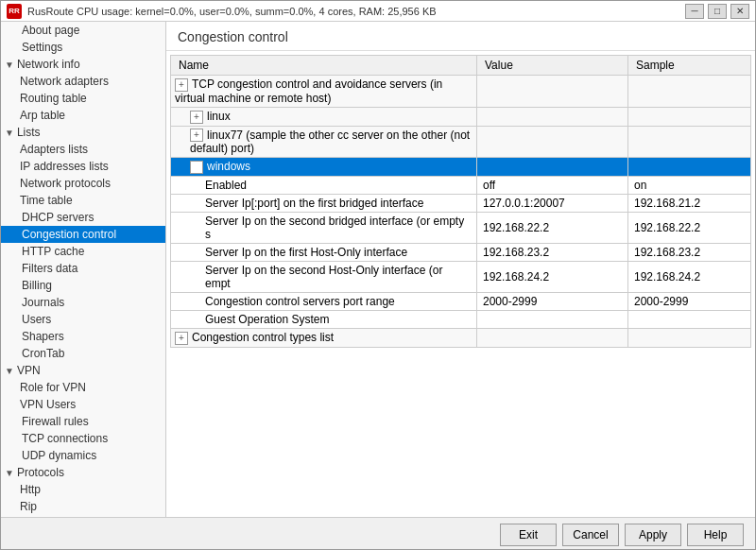 The width and height of the screenshot is (756, 550). I want to click on sidebar-item-network-protocols: Network protocols, so click(83, 183).